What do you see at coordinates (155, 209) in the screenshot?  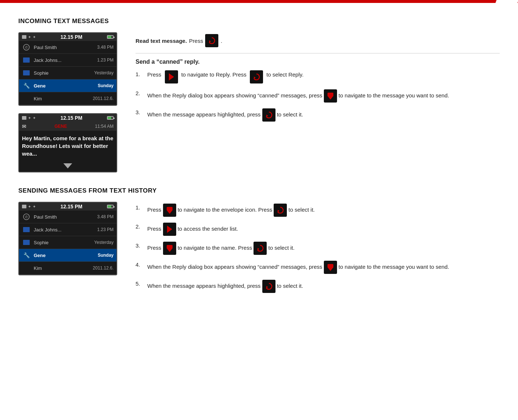 I see `s1-text1: Press` at bounding box center [155, 209].